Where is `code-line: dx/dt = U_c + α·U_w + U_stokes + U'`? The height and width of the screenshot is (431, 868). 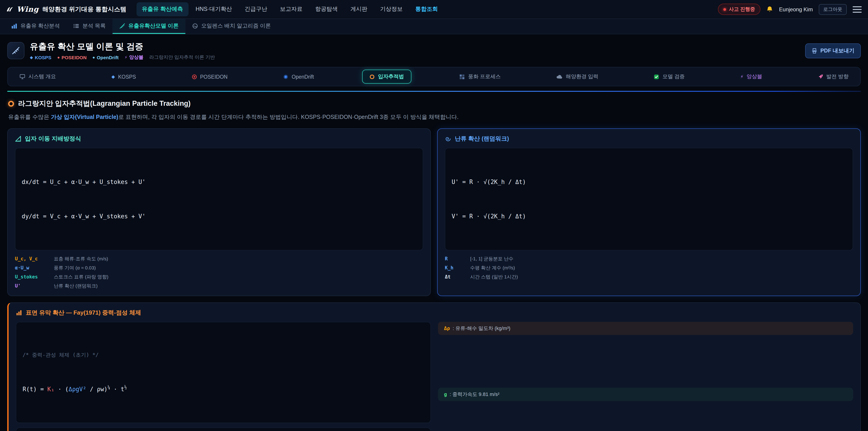 code-line: dx/dt = U_c + α·U_w + U_stokes + U' is located at coordinates (219, 182).